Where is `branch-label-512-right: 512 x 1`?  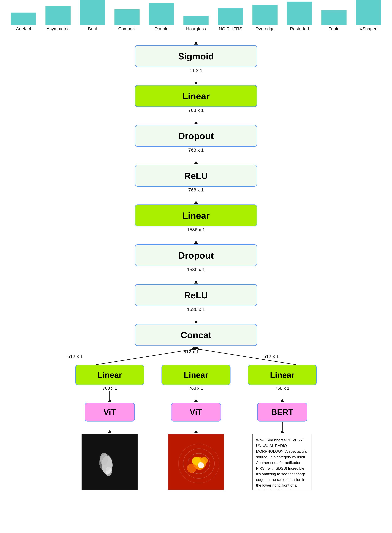
branch-label-512-right: 512 x 1 is located at coordinates (271, 356).